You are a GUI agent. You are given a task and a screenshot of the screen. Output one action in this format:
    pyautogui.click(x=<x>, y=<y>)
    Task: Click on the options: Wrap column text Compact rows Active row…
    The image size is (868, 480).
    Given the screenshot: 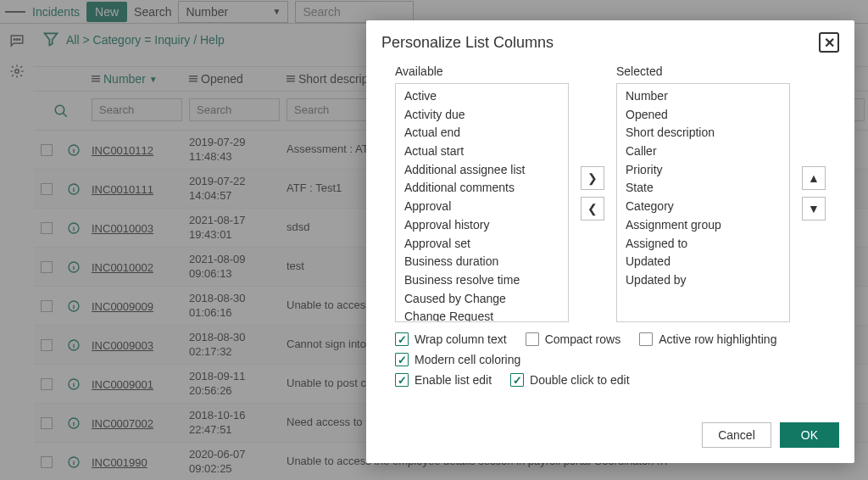 What is the action you would take?
    pyautogui.click(x=610, y=360)
    